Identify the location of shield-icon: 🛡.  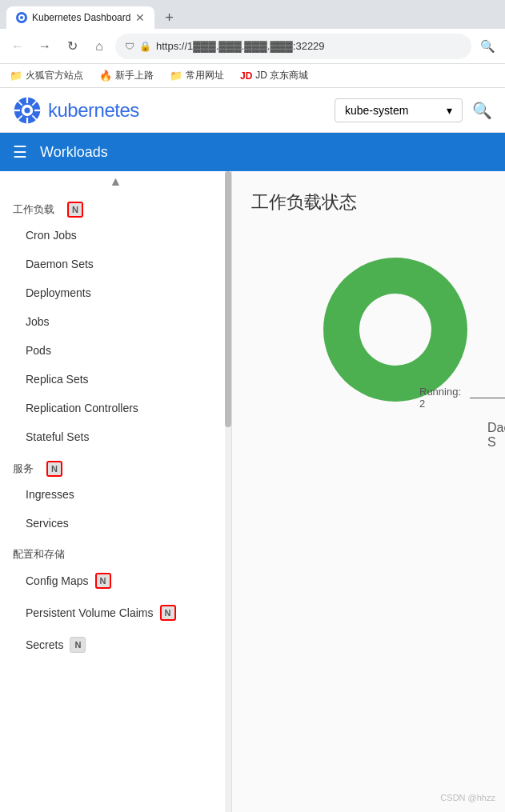
(130, 46).